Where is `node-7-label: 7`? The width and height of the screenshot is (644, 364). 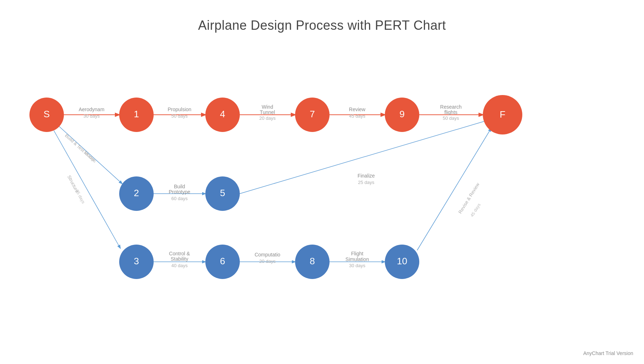 node-7-label: 7 is located at coordinates (312, 114).